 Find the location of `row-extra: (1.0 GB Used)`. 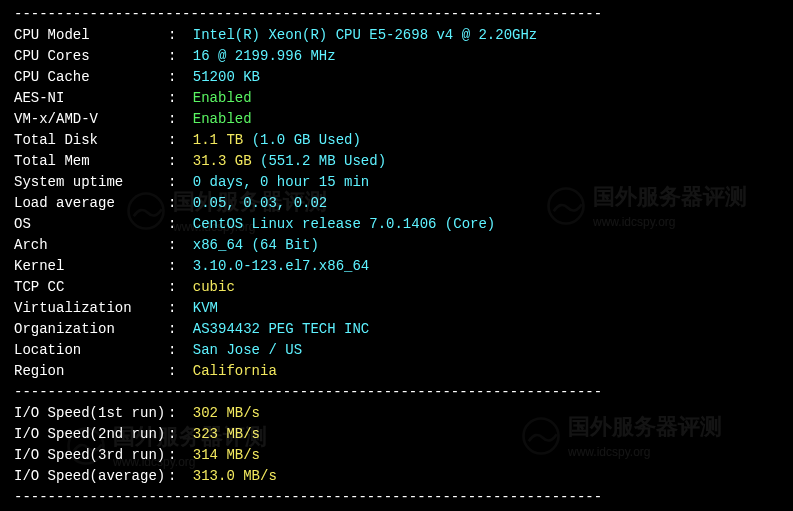

row-extra: (1.0 GB Used) is located at coordinates (302, 140).